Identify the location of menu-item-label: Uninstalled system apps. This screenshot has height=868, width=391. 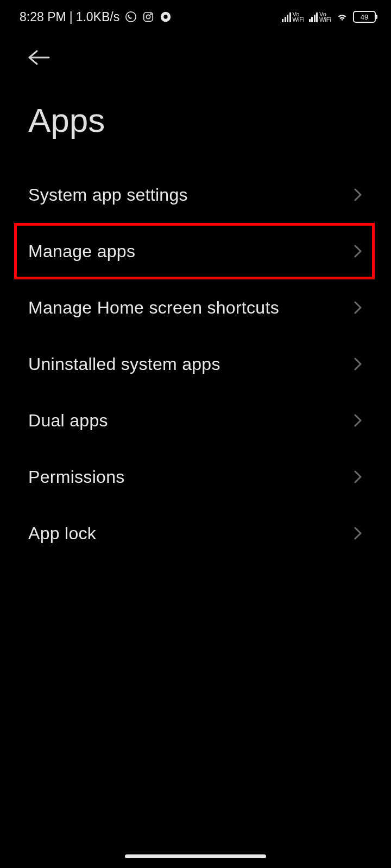
(124, 365).